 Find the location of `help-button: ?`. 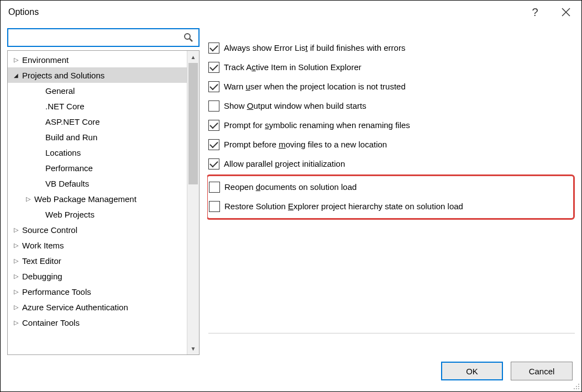

help-button: ? is located at coordinates (535, 12).